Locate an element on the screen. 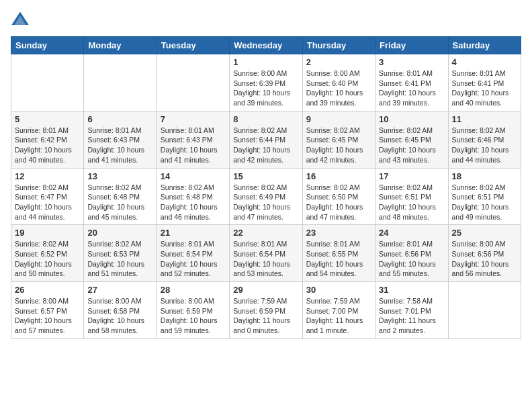 Image resolution: width=532 pixels, height=411 pixels. day-of-week-header: Wednesday is located at coordinates (266, 46).